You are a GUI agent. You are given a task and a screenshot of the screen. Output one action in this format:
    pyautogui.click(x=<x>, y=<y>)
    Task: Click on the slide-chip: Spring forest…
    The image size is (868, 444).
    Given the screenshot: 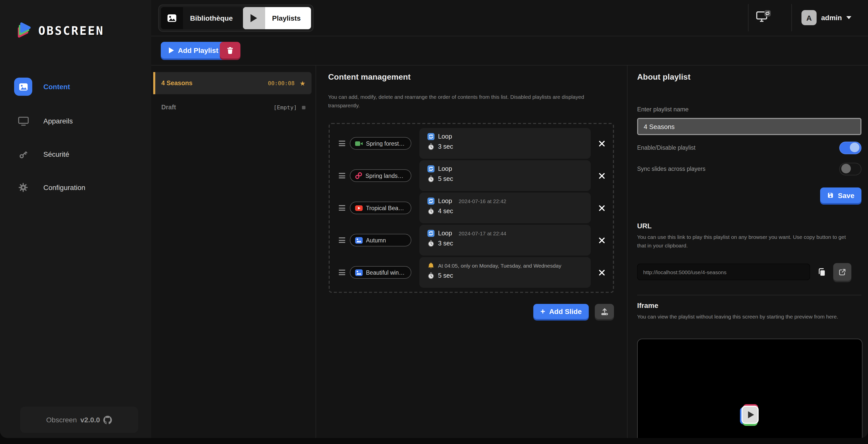 What is the action you would take?
    pyautogui.click(x=381, y=144)
    